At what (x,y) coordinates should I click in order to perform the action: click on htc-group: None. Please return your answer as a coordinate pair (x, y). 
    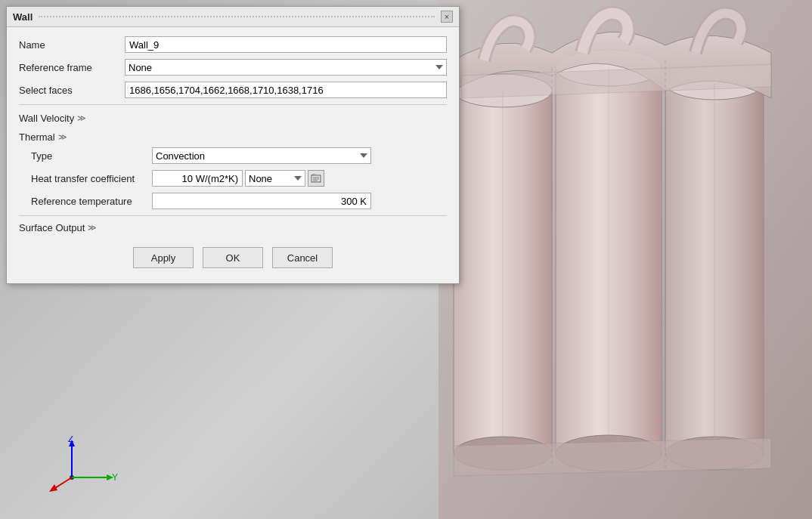
    Looking at the image, I should click on (238, 178).